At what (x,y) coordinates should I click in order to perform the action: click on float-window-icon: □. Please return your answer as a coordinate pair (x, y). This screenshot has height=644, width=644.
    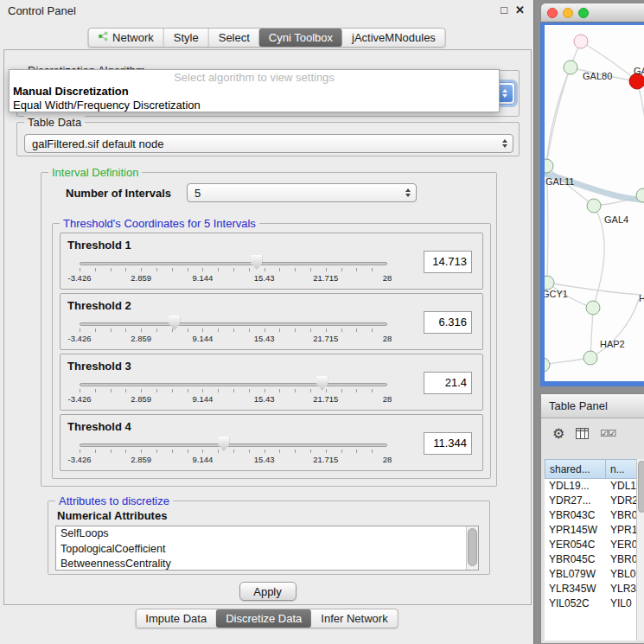
    Looking at the image, I should click on (504, 10).